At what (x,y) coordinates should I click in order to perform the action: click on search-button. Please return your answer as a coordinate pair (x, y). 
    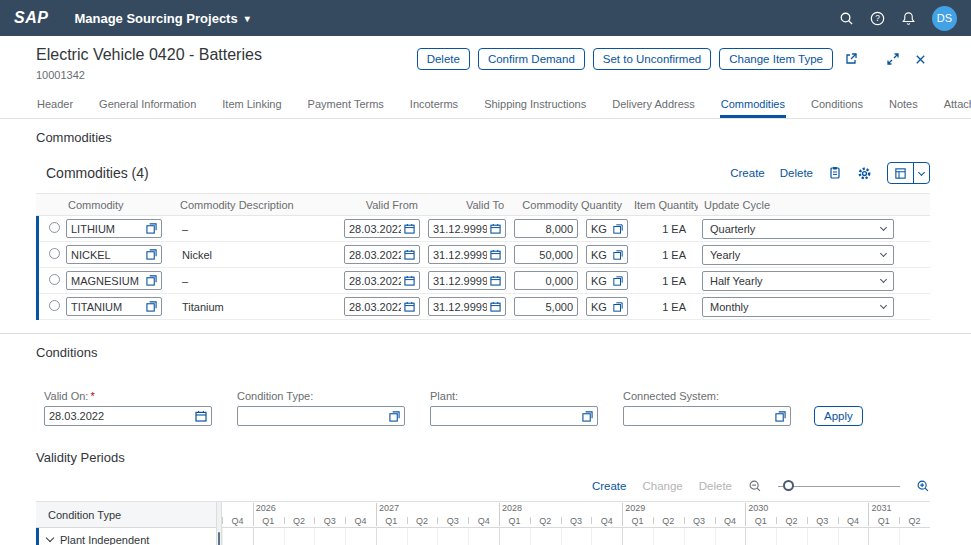
    Looking at the image, I should click on (846, 18).